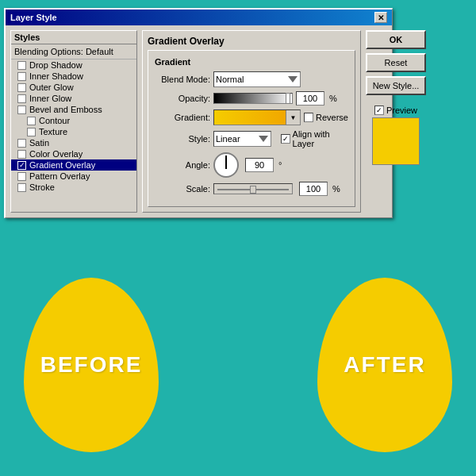 This screenshot has height=476, width=476. I want to click on egg-before-label: BEFORE, so click(92, 365).